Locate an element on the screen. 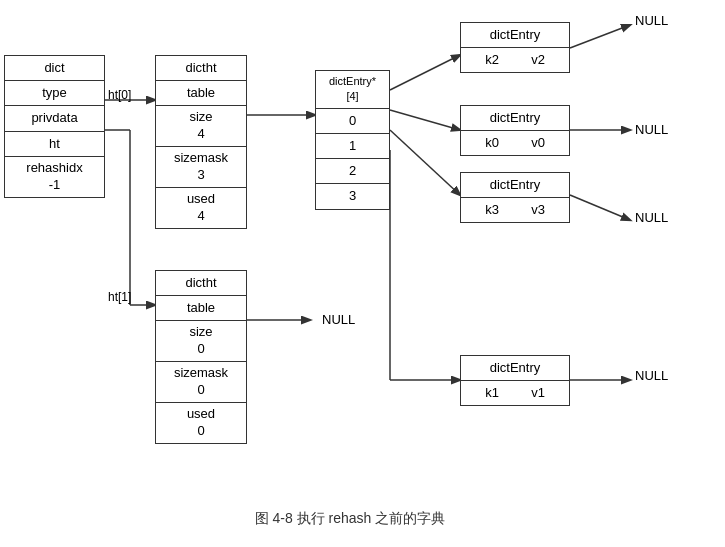 The width and height of the screenshot is (725, 547). entry-k1v1-kv: k1 v1 is located at coordinates (515, 393).